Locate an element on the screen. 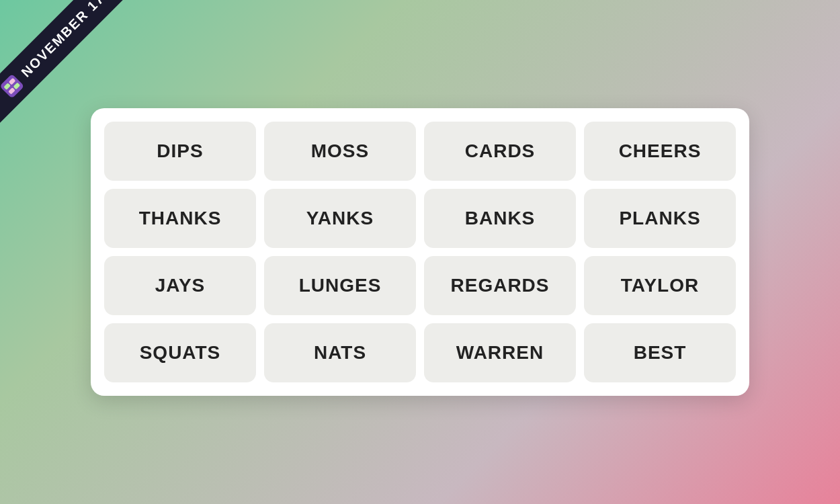  grid-cell-best: BEST is located at coordinates (660, 353).